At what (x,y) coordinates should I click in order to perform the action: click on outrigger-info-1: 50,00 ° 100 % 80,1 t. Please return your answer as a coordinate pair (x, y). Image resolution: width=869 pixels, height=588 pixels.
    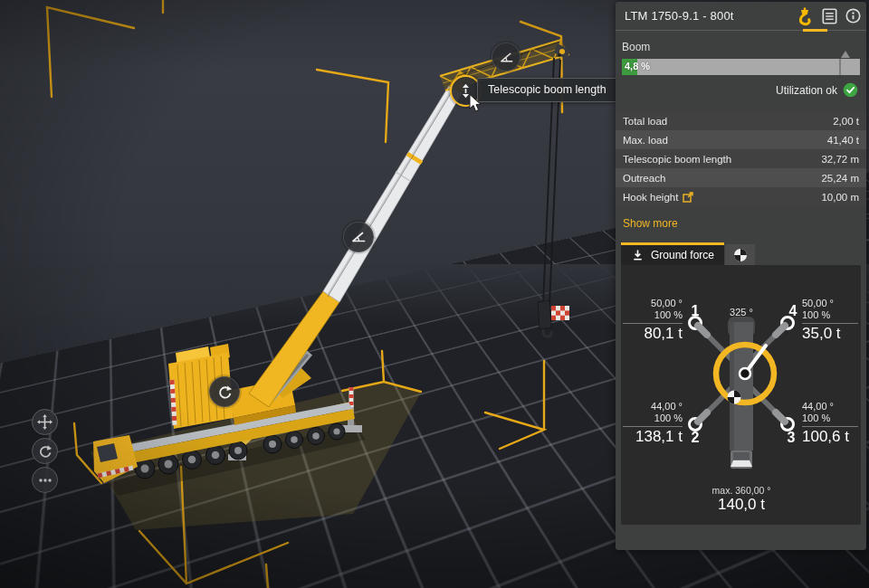
    Looking at the image, I should click on (653, 320).